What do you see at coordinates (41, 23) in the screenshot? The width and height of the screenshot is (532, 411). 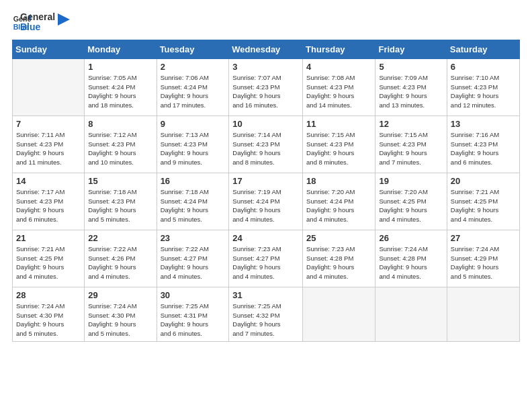 I see `logo: General Blue General Blue` at bounding box center [41, 23].